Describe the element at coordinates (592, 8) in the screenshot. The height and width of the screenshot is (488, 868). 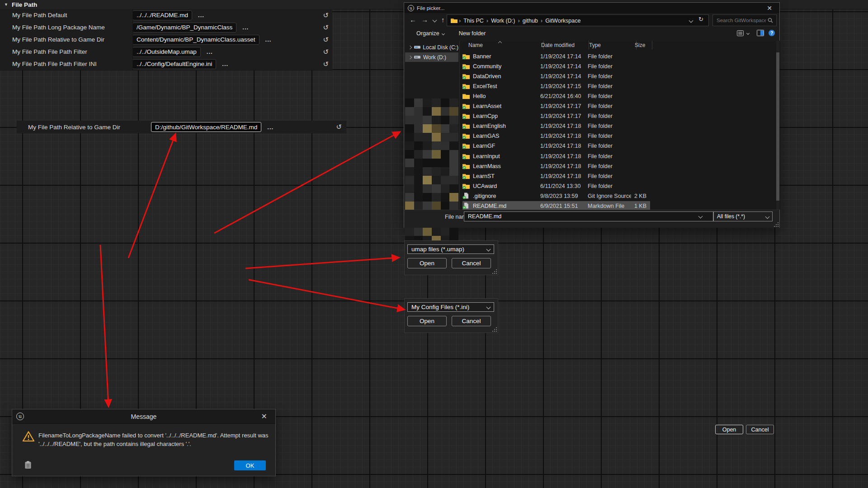
I see `file-picker-titlebar: u File picker... ✕` at that location.